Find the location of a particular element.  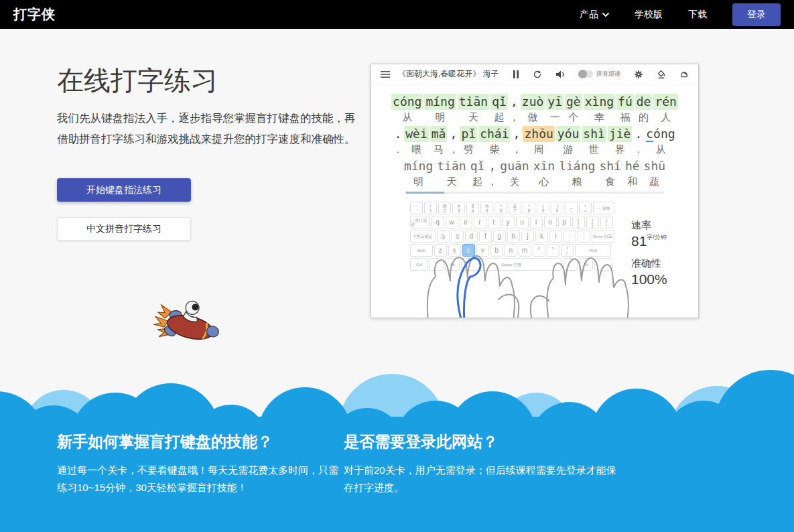

key-special: ⇧大写锁定 is located at coordinates (423, 236).